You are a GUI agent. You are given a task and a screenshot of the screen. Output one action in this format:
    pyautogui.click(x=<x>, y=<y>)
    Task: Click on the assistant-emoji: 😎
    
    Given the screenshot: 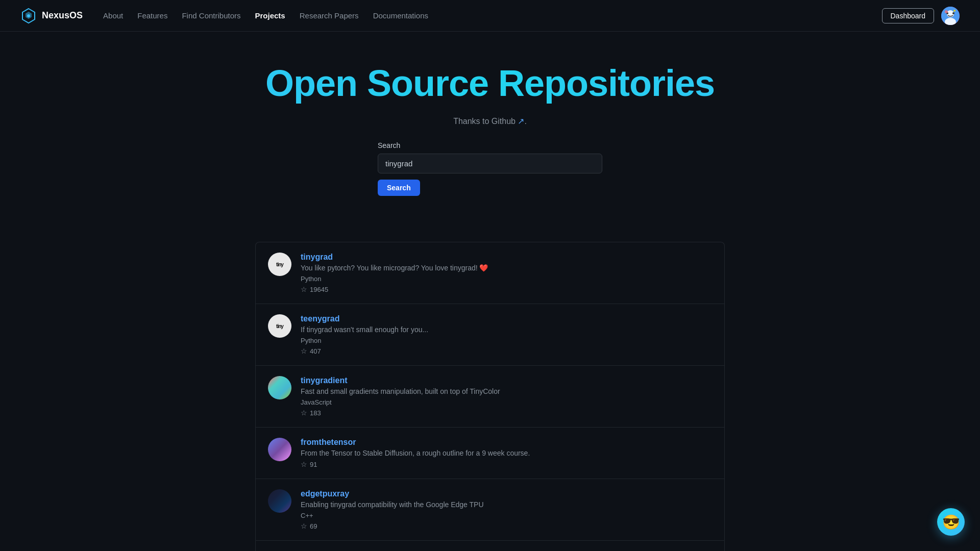 What is the action you would take?
    pyautogui.click(x=951, y=522)
    